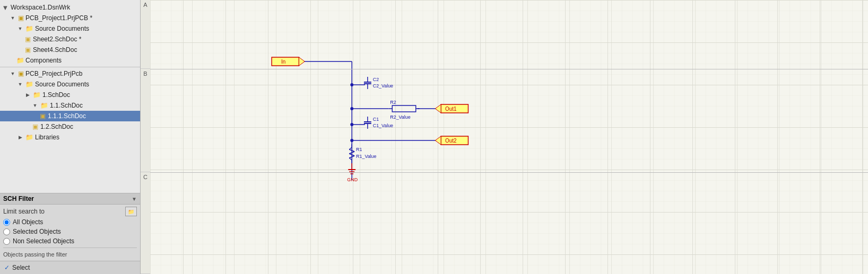  Describe the element at coordinates (131, 212) in the screenshot. I see `folder-btn-icon: 📁` at that location.